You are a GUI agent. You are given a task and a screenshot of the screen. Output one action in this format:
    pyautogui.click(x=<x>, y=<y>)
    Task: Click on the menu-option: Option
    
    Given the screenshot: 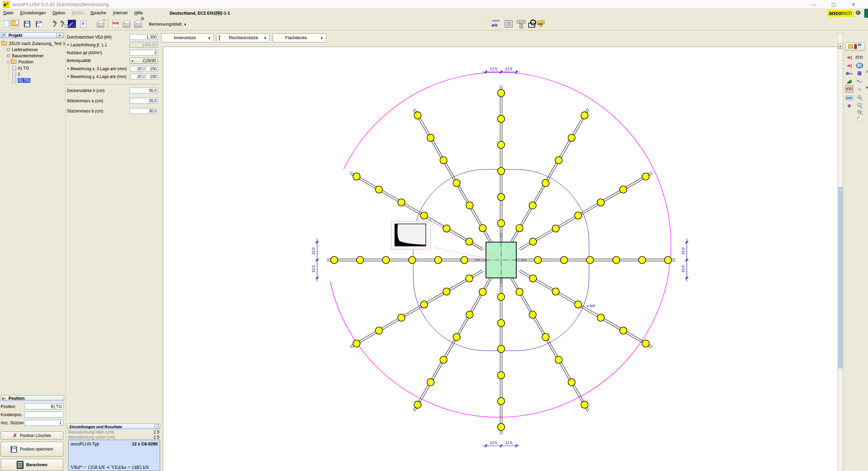 What is the action you would take?
    pyautogui.click(x=59, y=13)
    